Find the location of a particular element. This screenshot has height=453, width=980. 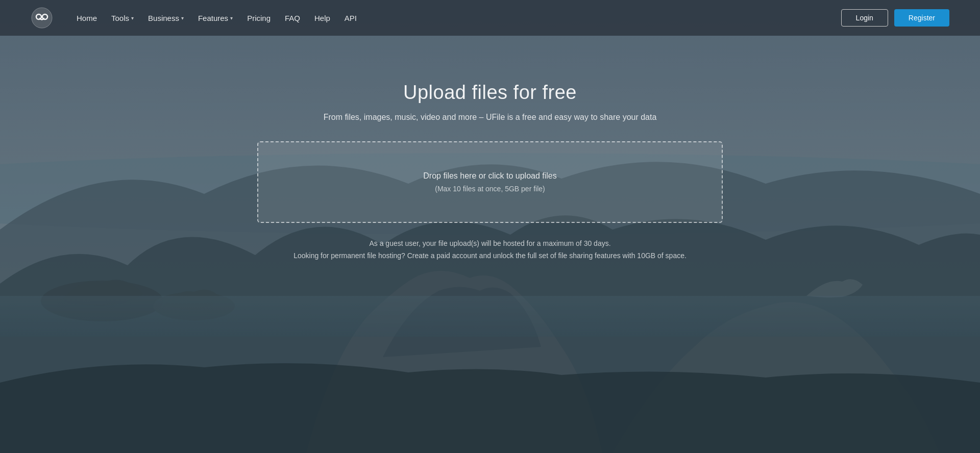

login-button: Login is located at coordinates (865, 18).